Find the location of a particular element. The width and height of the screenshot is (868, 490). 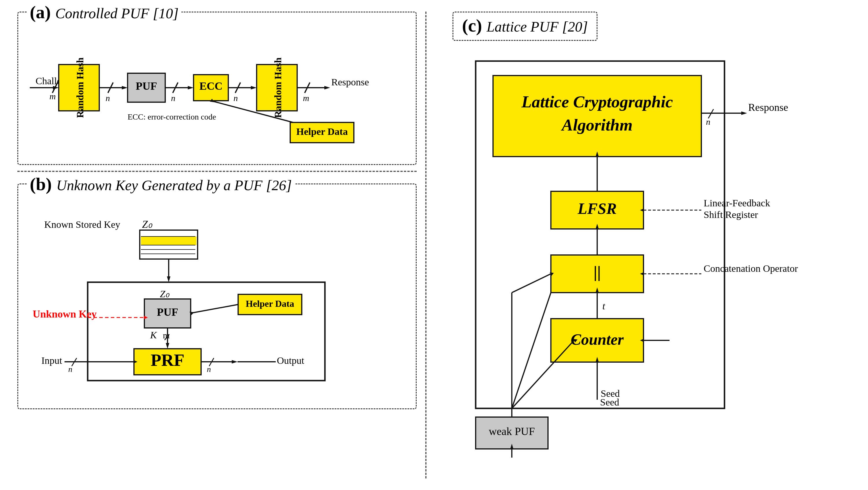

random-hash-2-label: Random Hash is located at coordinates (278, 88).